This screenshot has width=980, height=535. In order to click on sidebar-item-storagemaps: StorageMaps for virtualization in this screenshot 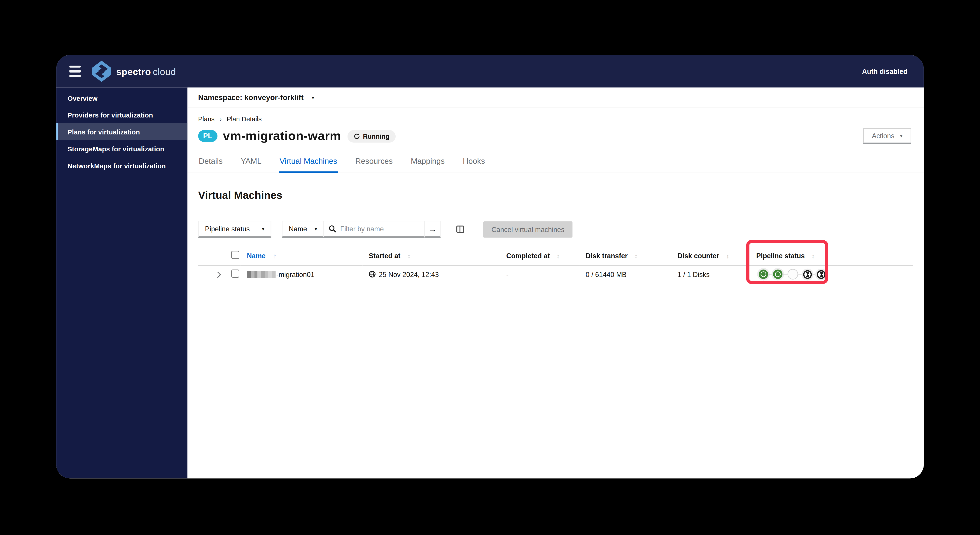, I will do `click(122, 148)`.